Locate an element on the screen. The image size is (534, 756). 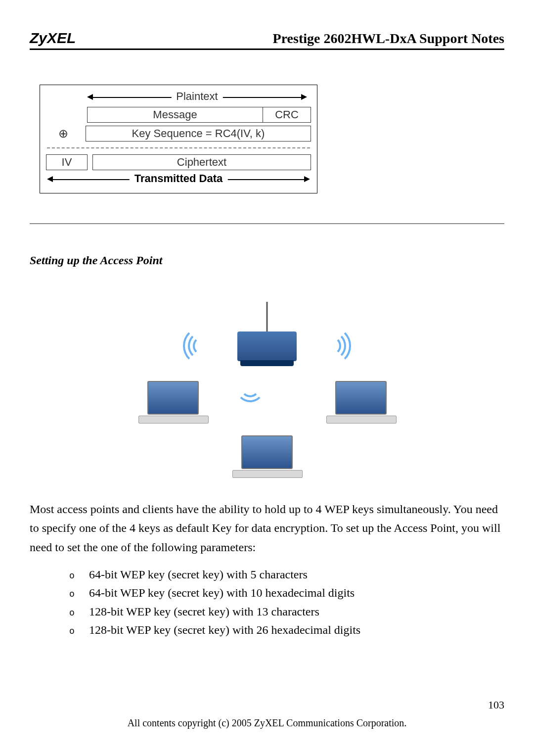
body-paragraph: Most access points and clients have the … is located at coordinates (267, 528).